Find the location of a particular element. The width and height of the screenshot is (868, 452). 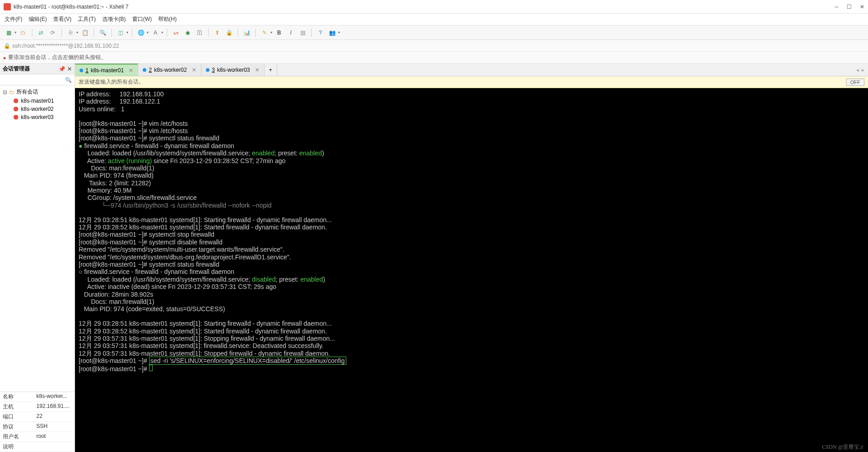

prop-proto-v: SSH is located at coordinates (55, 427).